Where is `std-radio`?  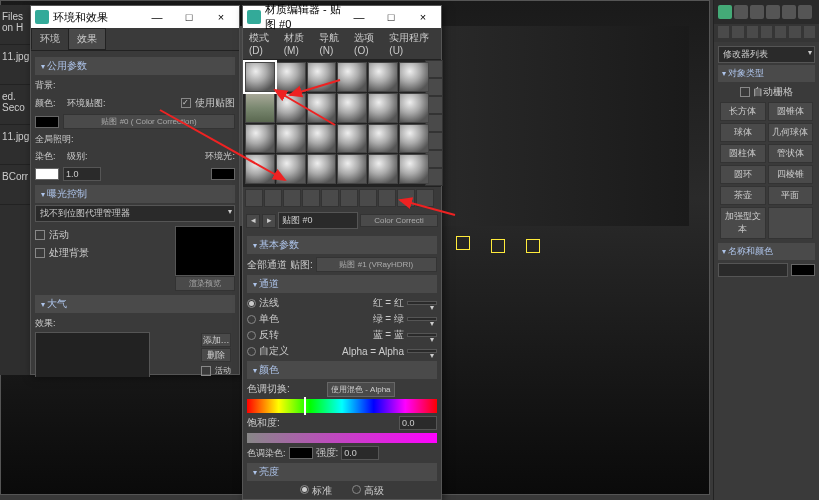
std-radio is located at coordinates (304, 490).